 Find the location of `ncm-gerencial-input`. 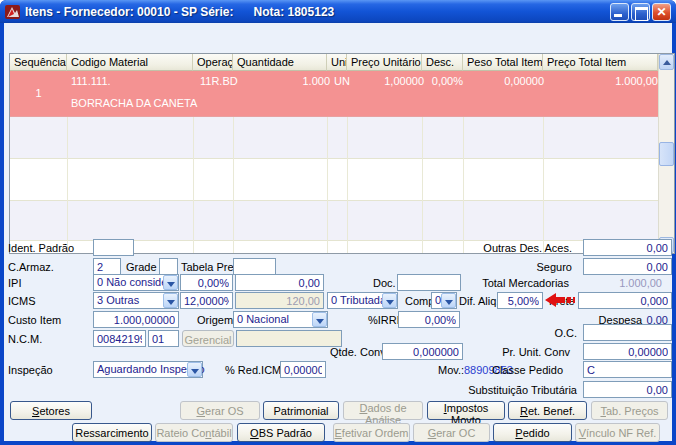

ncm-gerencial-input is located at coordinates (289, 338).